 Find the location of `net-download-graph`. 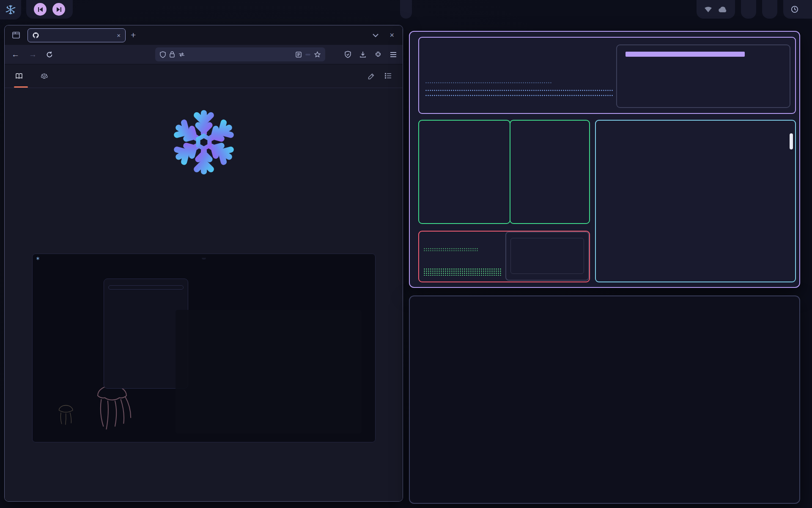

net-download-graph is located at coordinates (451, 249).